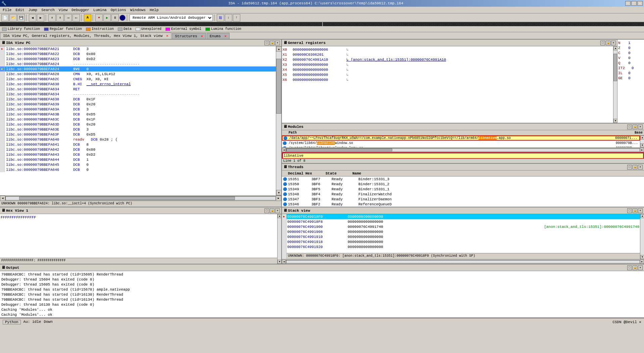  I want to click on code-row-11: libc.so:00000079BBEFA639 DCB 0x20, so click(138, 104).